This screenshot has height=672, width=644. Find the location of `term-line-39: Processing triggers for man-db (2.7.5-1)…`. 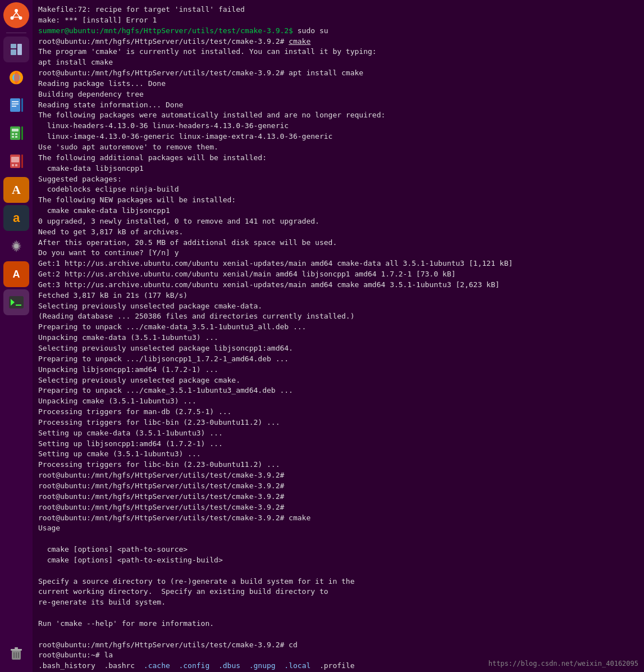

term-line-39: Processing triggers for man-db (2.7.5-1)… is located at coordinates (338, 412).